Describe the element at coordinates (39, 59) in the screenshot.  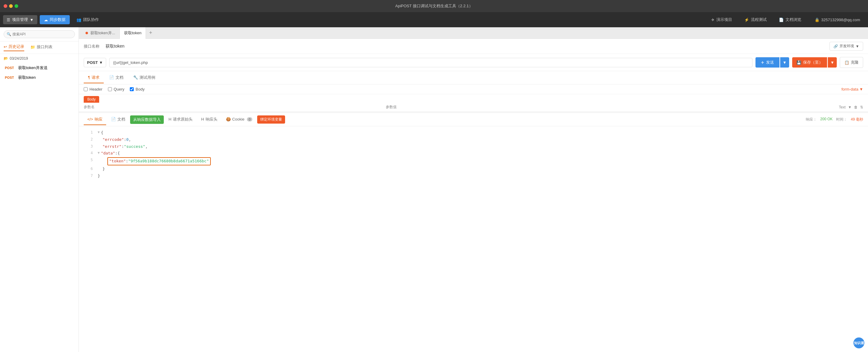
I see `sidebar-date: 📂 03/24/2019` at that location.